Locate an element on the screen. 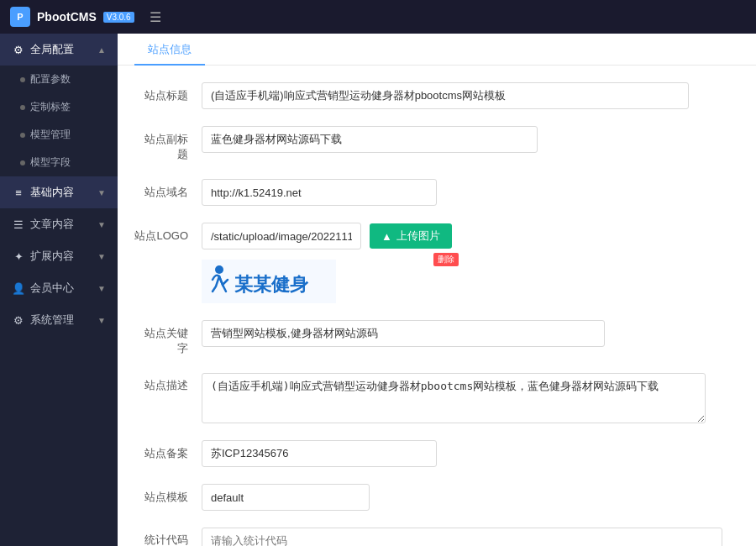  site-beian-input is located at coordinates (319, 454).